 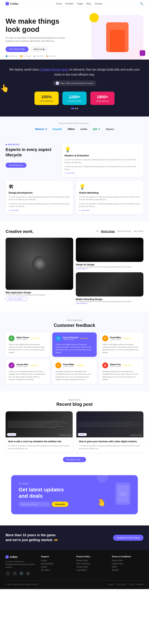 I want to click on twitter-icon: 🐦, so click(x=22, y=574).